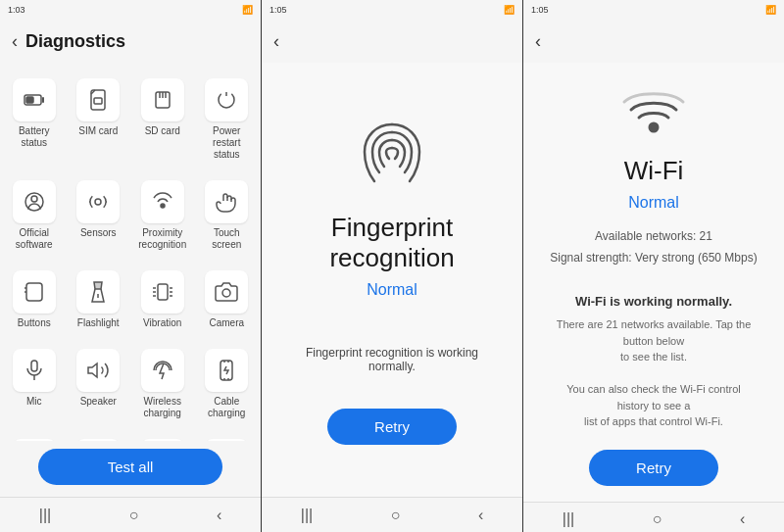 The image size is (784, 532). I want to click on speaker-icon, so click(98, 370).